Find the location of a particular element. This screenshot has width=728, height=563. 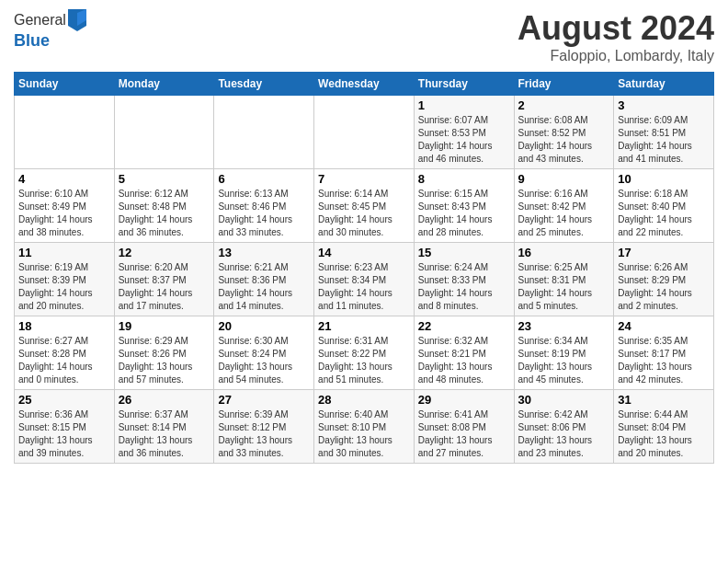

day-cell: 15Sunrise: 6:24 AM Sunset: 8:33 PM Dayli… is located at coordinates (463, 280).